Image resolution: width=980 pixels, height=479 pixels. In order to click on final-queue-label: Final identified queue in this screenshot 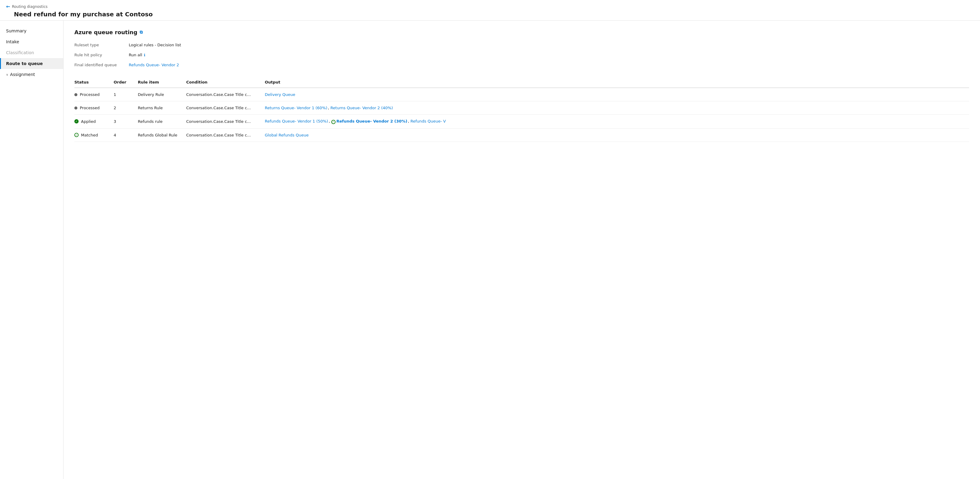, I will do `click(101, 65)`.